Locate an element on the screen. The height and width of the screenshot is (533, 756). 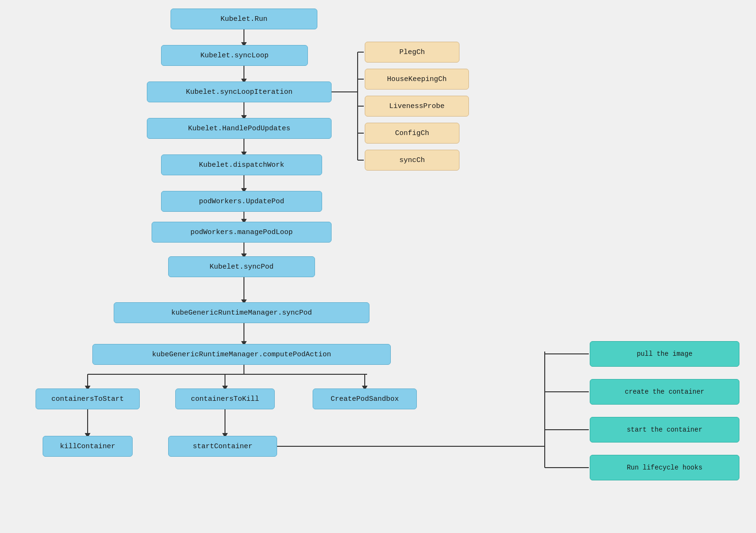
kubelet-dispatch-label: Kubelet.dispatchWork is located at coordinates (242, 165).